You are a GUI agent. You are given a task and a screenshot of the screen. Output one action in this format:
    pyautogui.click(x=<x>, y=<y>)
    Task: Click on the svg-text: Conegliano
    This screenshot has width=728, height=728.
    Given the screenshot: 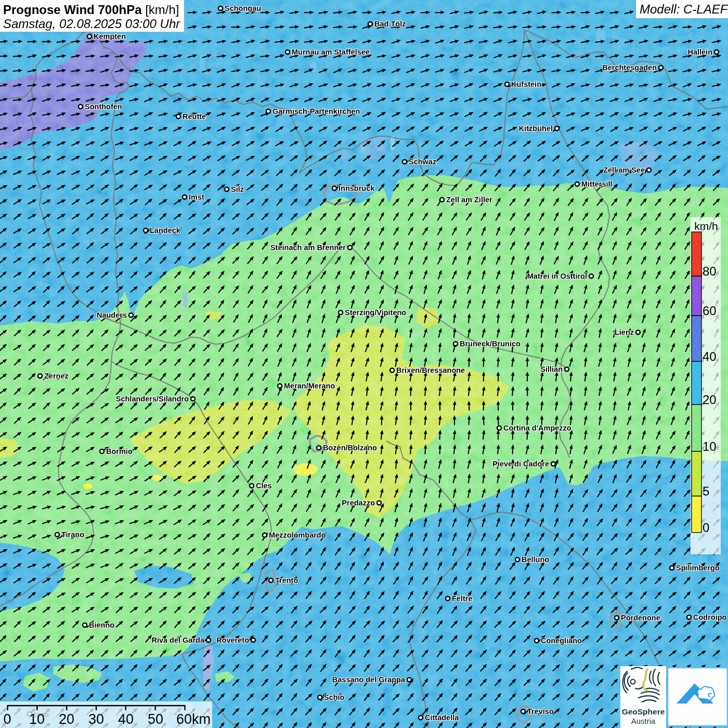 What is the action you would take?
    pyautogui.click(x=562, y=641)
    